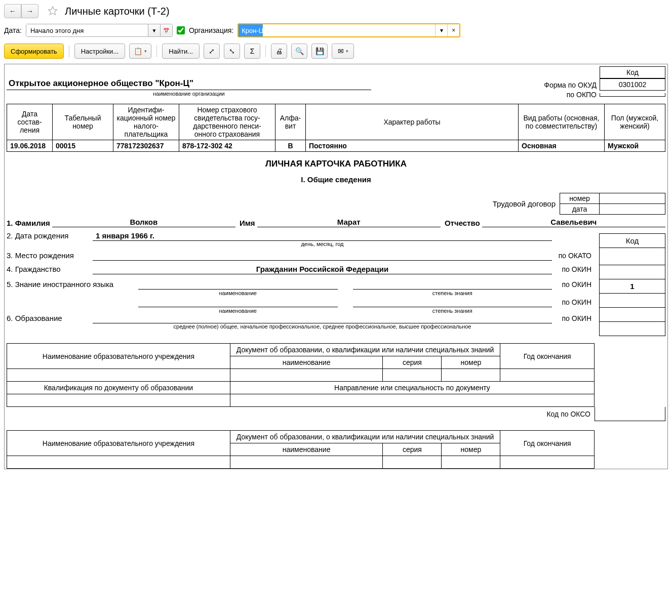 The image size is (672, 616). Describe the element at coordinates (322, 236) in the screenshot. I see `birth-date: 1 января 1966 г.` at that location.